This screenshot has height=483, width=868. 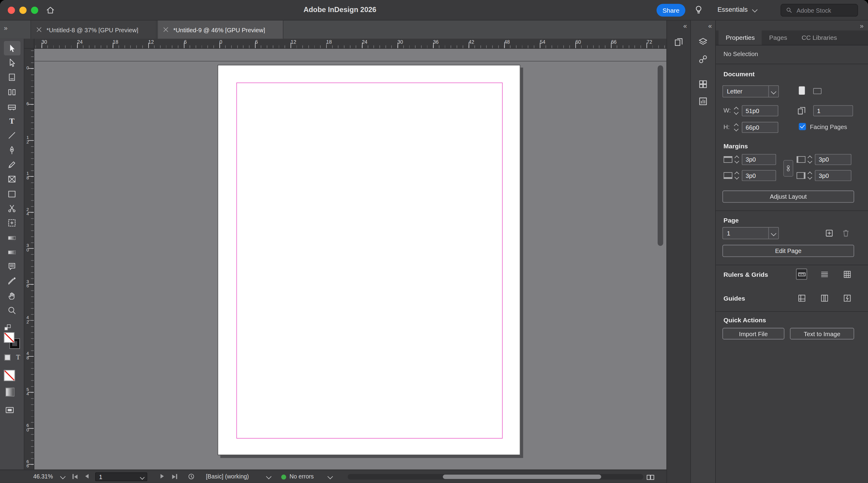 I want to click on hand-tool-icon, so click(x=12, y=296).